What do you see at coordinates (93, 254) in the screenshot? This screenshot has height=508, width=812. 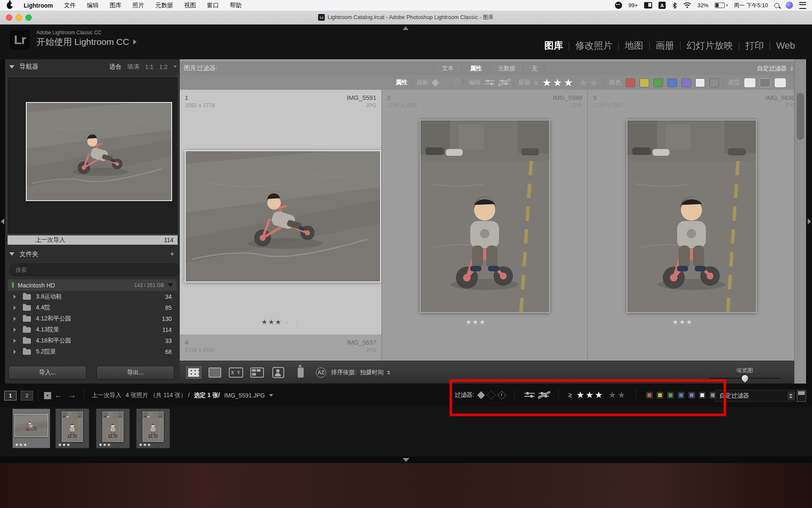 I see `folders-header: 文件夹 +` at bounding box center [93, 254].